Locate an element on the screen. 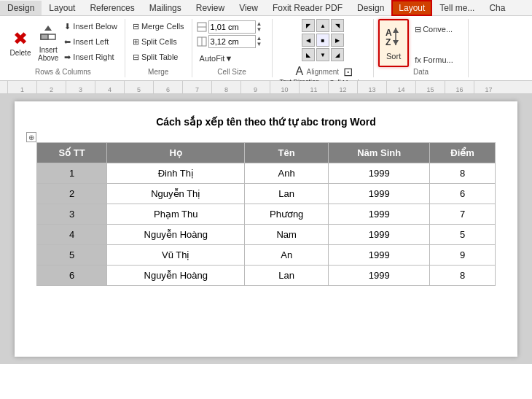  menu-layout: Layout is located at coordinates (62, 8).